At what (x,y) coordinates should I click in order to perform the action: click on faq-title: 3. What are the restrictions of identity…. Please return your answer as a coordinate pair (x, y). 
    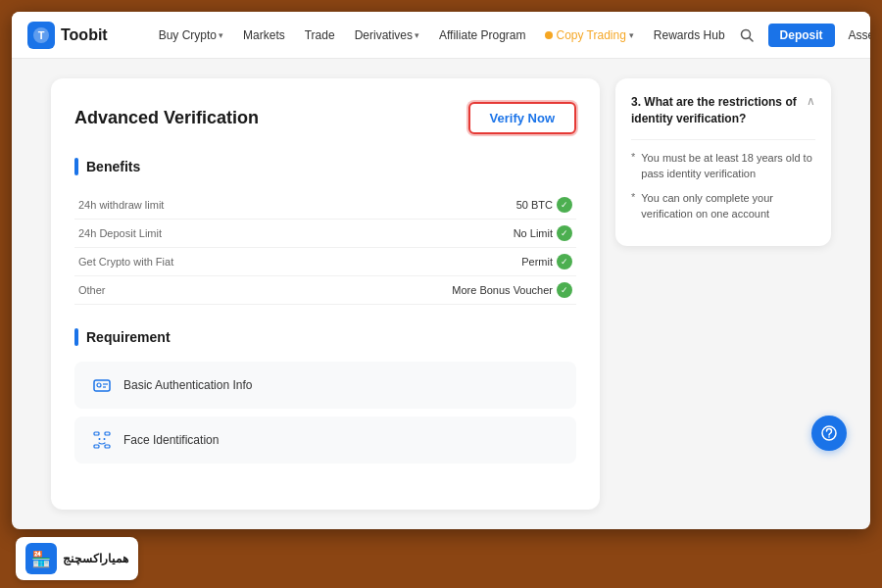
    Looking at the image, I should click on (719, 111).